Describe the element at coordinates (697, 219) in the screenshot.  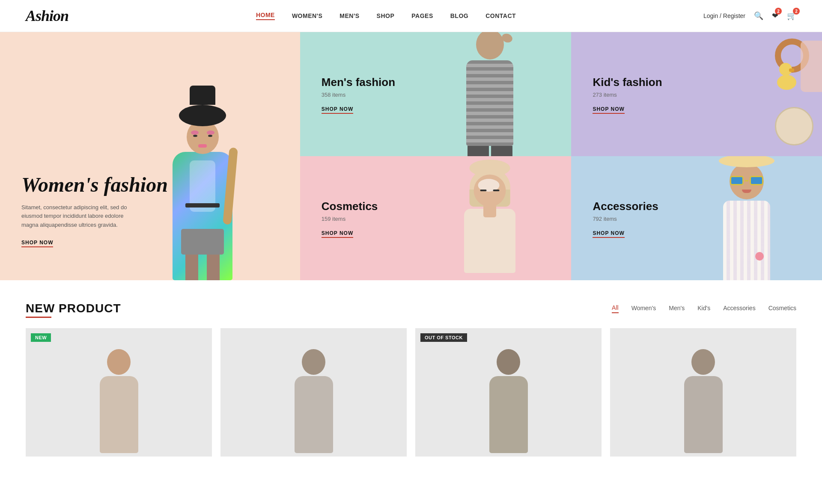
I see `accessories-count: 792 items` at that location.